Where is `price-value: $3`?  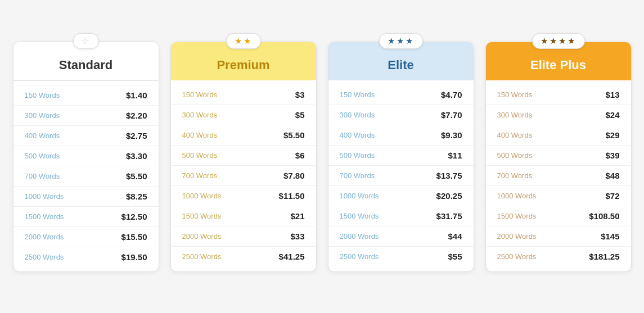 price-value: $3 is located at coordinates (300, 94).